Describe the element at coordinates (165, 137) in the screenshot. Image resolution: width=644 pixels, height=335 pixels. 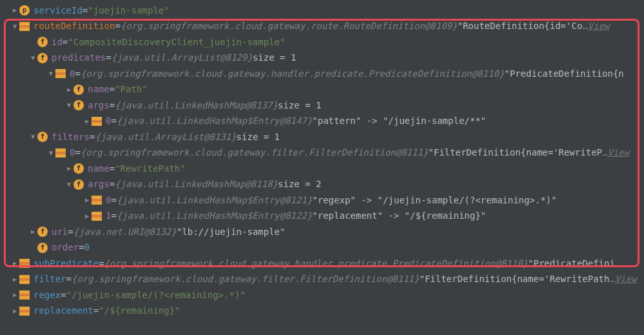
I see `variable-value: {java.util.ArrayList@8131}` at that location.